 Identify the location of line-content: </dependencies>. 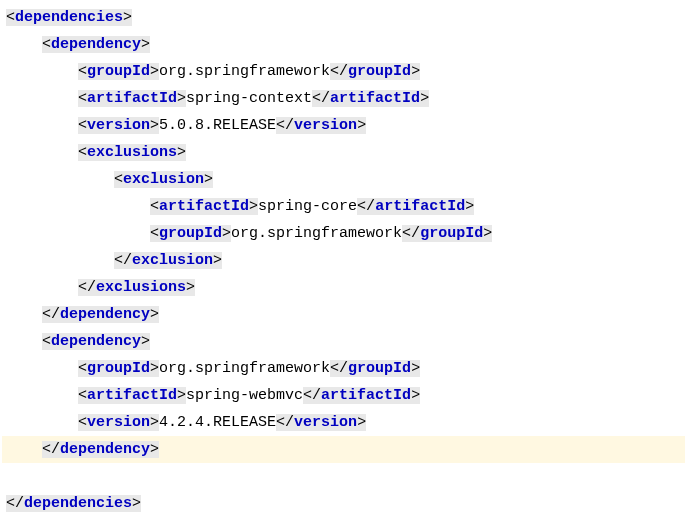
(74, 504).